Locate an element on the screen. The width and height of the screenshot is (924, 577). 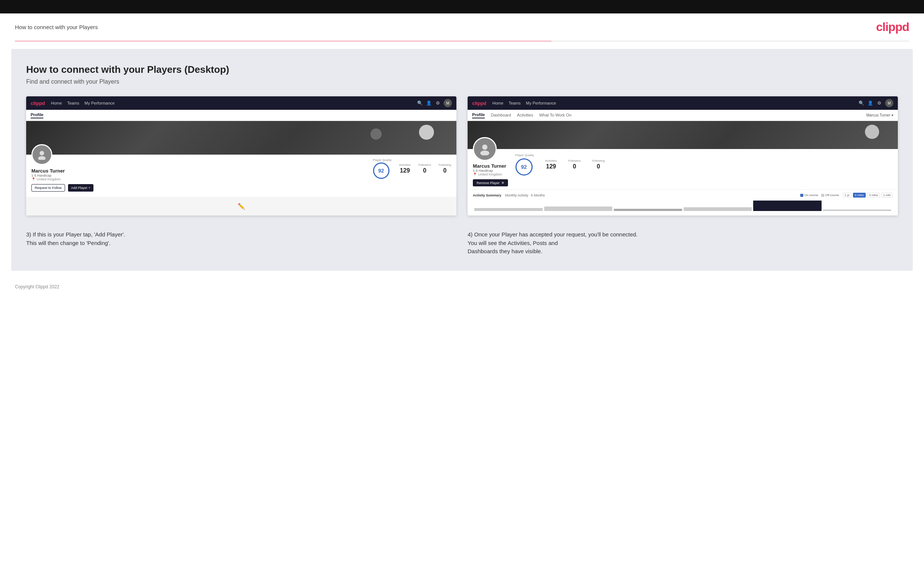
mock-nav-1: clippd Home Teams My Performance 🔍 👤 ⚙ M is located at coordinates (241, 103).